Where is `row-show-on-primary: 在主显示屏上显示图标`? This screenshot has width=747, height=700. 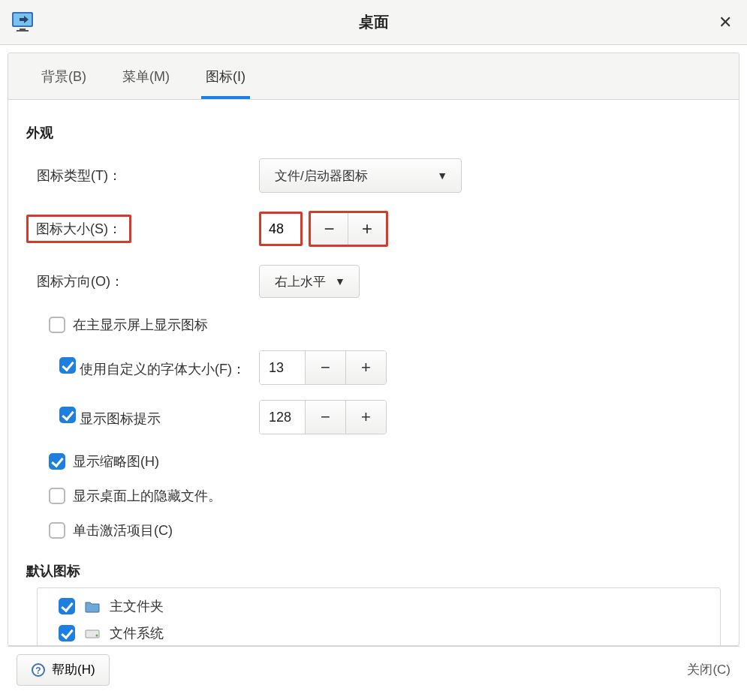 row-show-on-primary: 在主显示屏上显示图标 is located at coordinates (374, 325).